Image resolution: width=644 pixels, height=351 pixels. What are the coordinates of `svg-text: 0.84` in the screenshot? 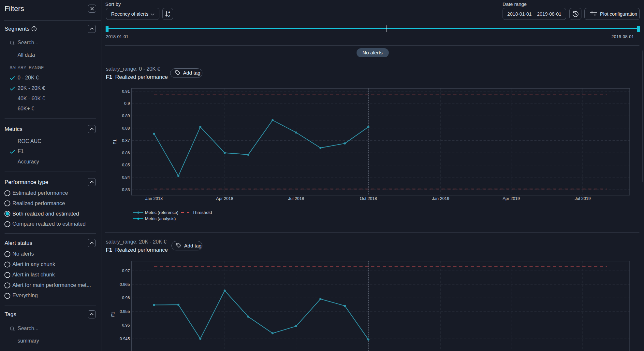 It's located at (126, 177).